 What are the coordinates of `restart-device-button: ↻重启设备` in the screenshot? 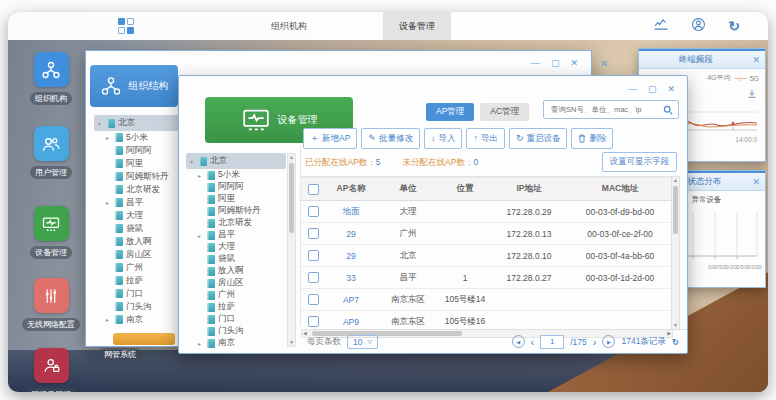 It's located at (538, 138).